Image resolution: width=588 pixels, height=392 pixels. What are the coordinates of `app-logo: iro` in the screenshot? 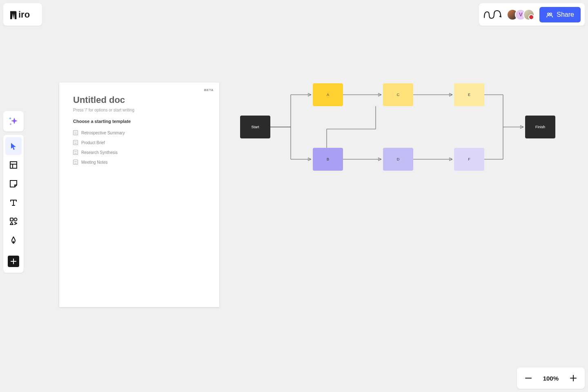 It's located at (23, 15).